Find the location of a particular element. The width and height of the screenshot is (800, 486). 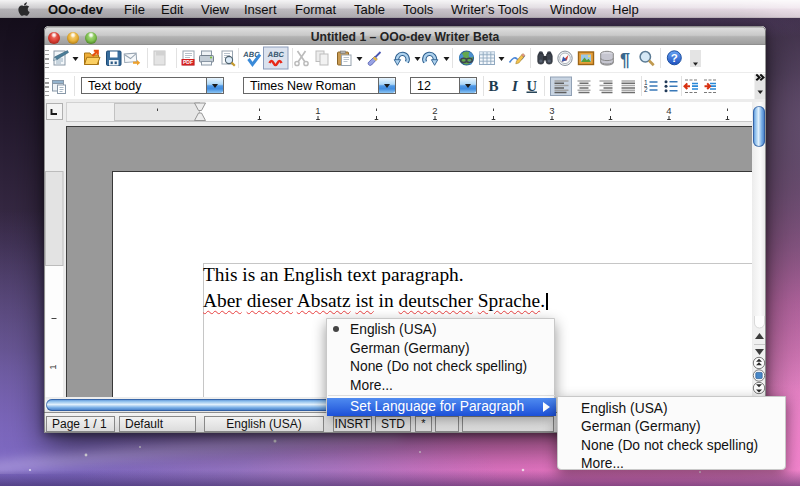

svg-text: I is located at coordinates (515, 86).